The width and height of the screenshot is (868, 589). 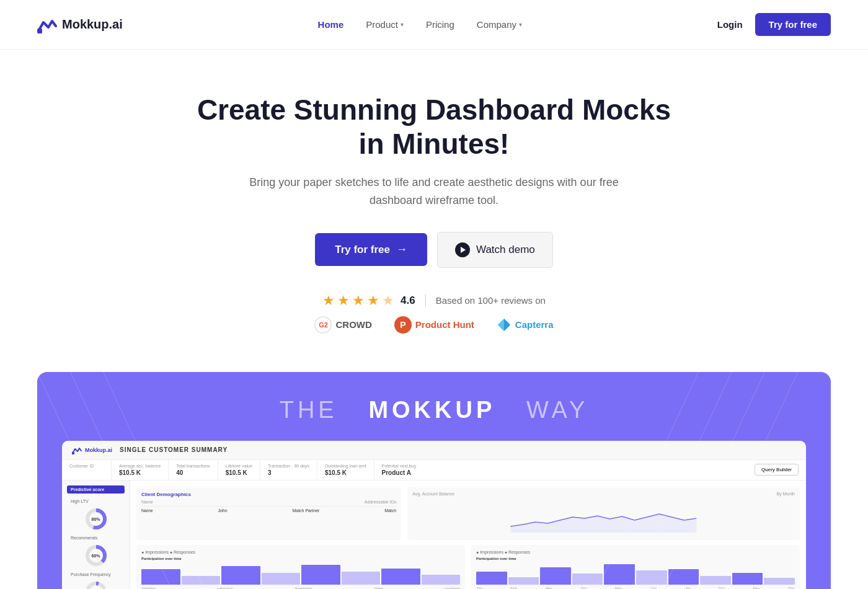 What do you see at coordinates (434, 25) in the screenshot?
I see `navbar: Mokkup.ai Home Product ▾ Pricing Company…` at bounding box center [434, 25].